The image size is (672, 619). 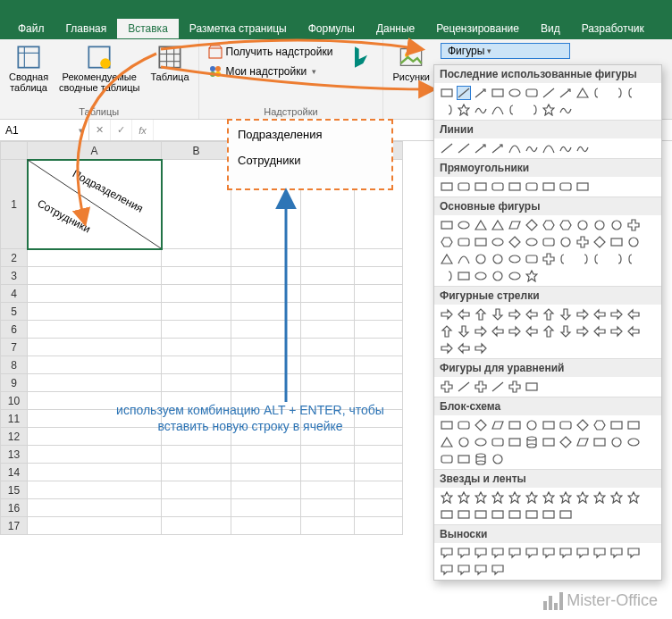 What do you see at coordinates (271, 52) in the screenshot?
I see `get-addins-button: Получить надстройки` at bounding box center [271, 52].